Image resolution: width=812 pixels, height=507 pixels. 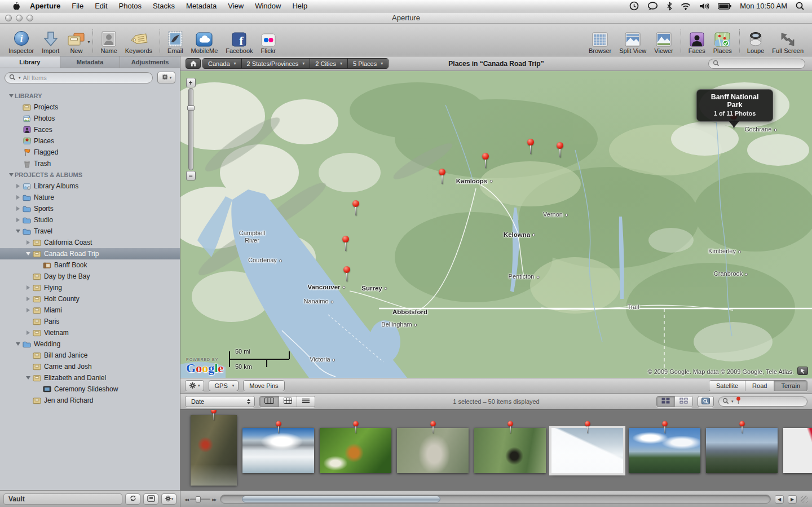 I want to click on battery-icon, so click(x=725, y=6).